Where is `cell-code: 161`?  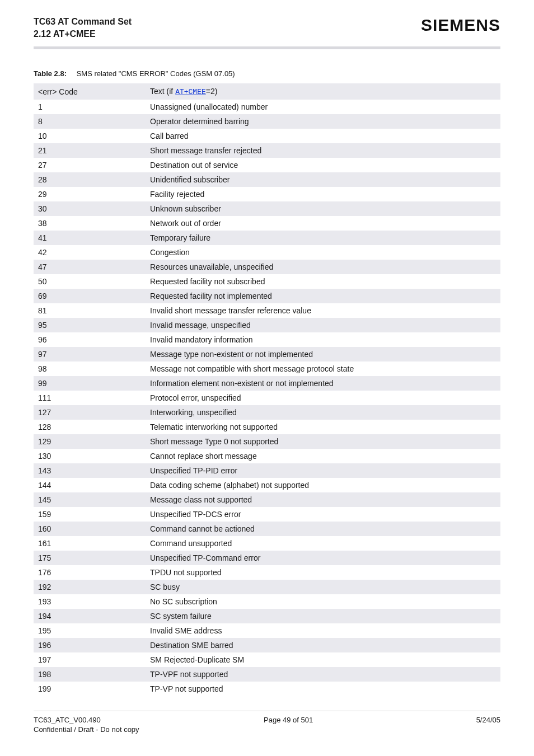 cell-code: 161 is located at coordinates (90, 543).